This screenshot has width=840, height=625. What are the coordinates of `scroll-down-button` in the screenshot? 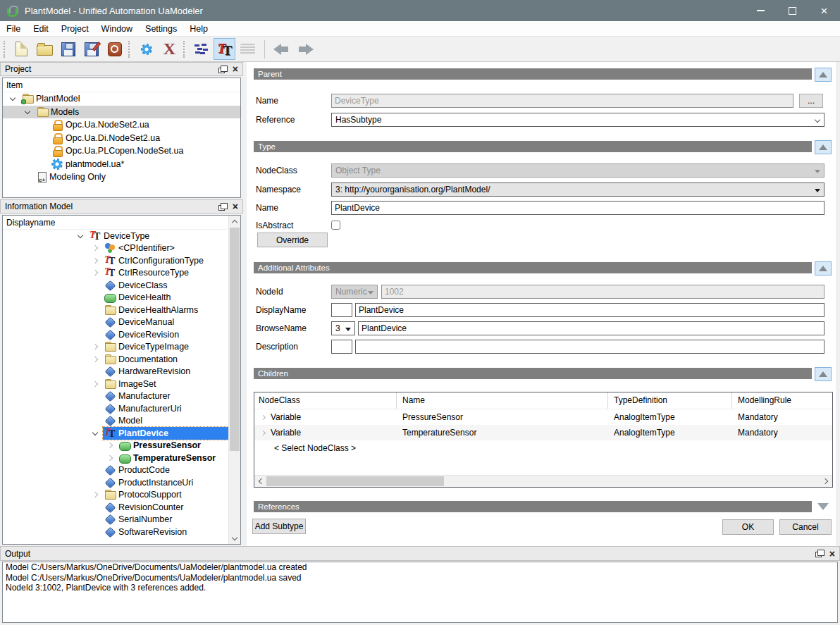 It's located at (235, 538).